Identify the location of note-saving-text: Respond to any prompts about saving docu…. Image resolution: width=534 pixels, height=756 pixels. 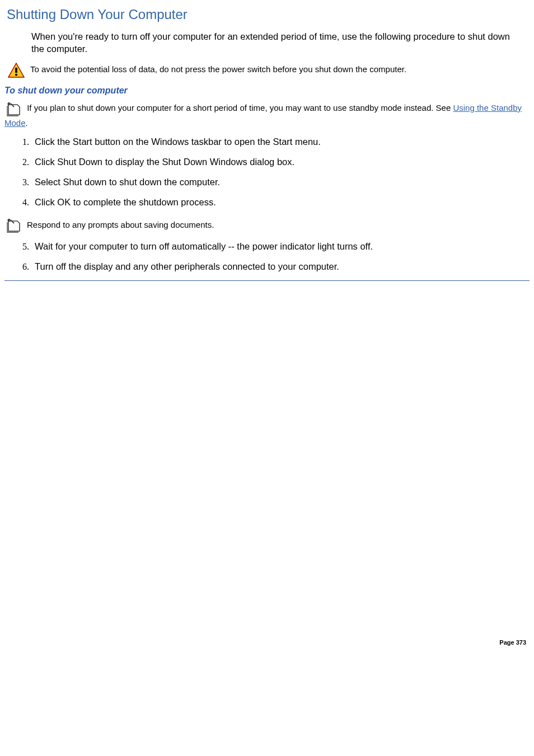
(120, 225).